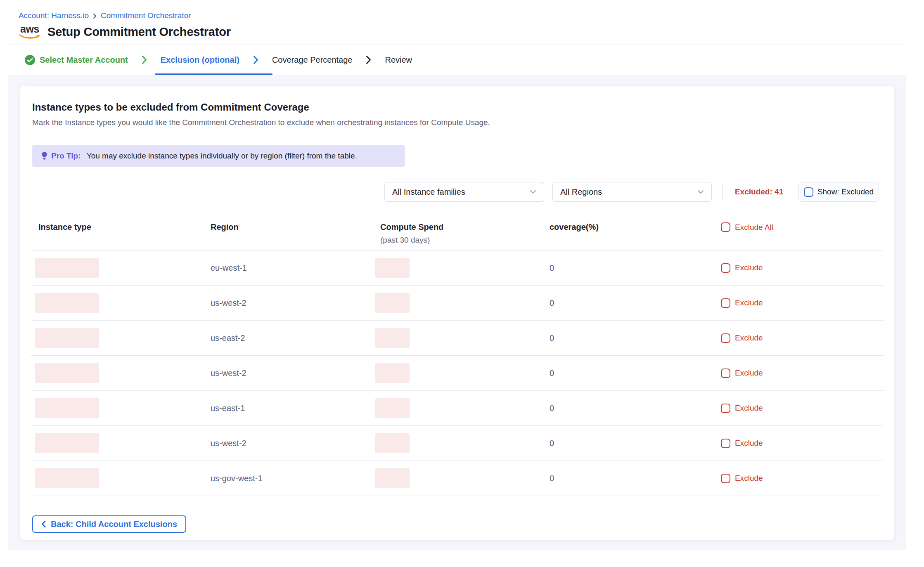 This screenshot has width=924, height=567. Describe the element at coordinates (457, 268) in the screenshot. I see `table-row: eu-west-1 0 Exclude` at that location.